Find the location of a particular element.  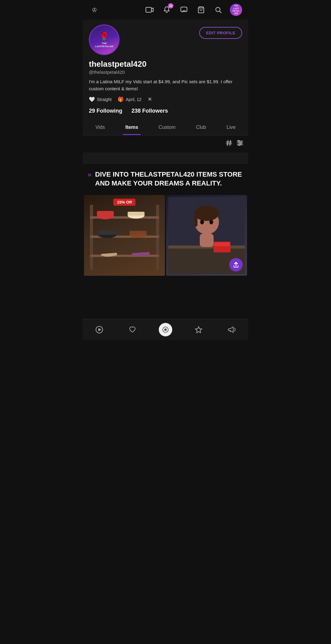

store-title: DIVE INTO THELASTPETAL420 ITEMS STORE AN… is located at coordinates (169, 179).